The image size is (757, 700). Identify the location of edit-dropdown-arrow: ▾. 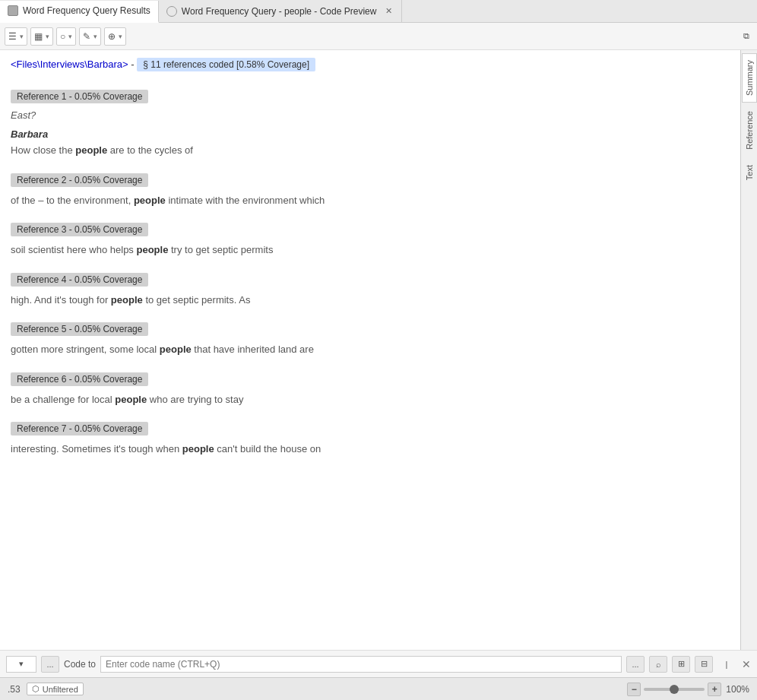
(96, 36).